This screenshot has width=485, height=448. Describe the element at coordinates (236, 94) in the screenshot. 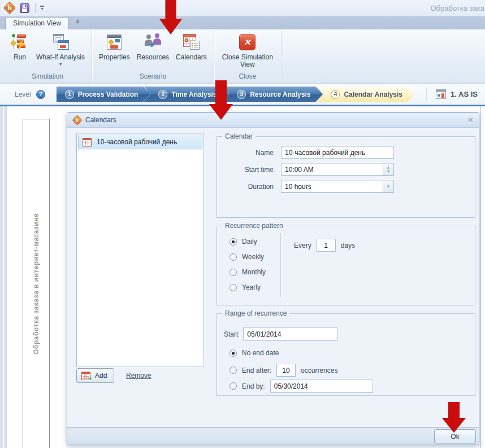

I see `simulation-steps-breadcrumb: 1 Process Validation 2 Time Analysis 3 R…` at that location.